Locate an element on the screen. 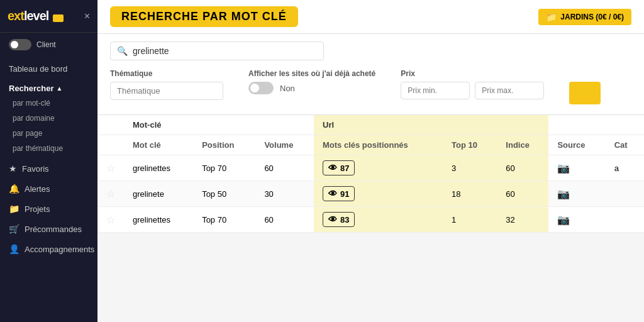  td-keyword-2: grelinete is located at coordinates (158, 194).